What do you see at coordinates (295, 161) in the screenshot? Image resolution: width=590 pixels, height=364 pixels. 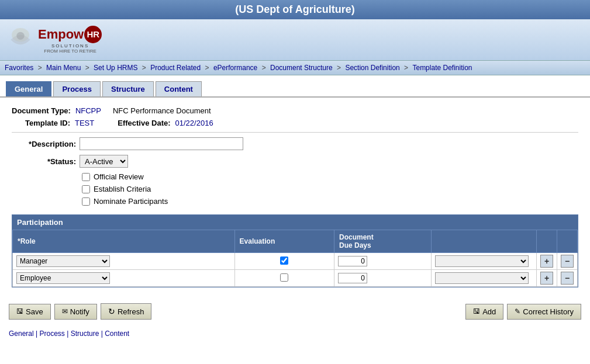 I see `status-row: *Status: A-Active I-Inactive` at bounding box center [295, 161].